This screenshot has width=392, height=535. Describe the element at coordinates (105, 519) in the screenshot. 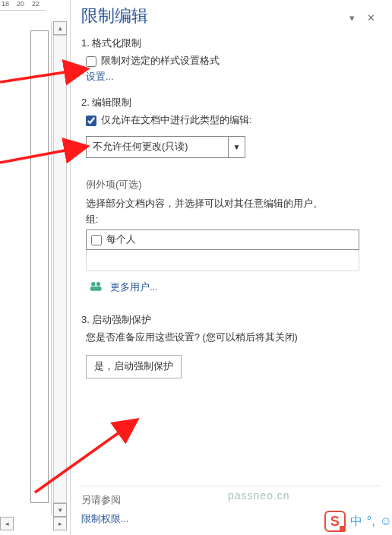

I see `restrict-permission-link: 限制权限...` at that location.